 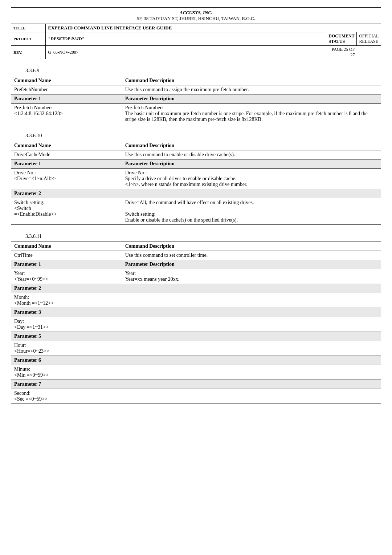 What do you see at coordinates (67, 179) in the screenshot?
I see `cell-left-1-3: Drive No.: <Drive=<1~n:All>>` at bounding box center [67, 179].